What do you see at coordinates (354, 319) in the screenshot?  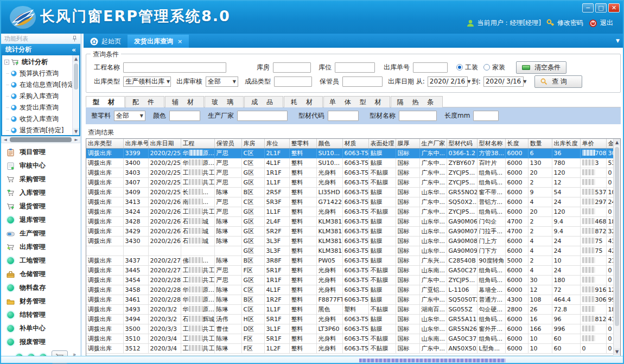 I see `table-row: 调拨出库34942020/3/2石辉城汤伟H区5R1F整料光身料6063-T5贴…` at bounding box center [354, 319].